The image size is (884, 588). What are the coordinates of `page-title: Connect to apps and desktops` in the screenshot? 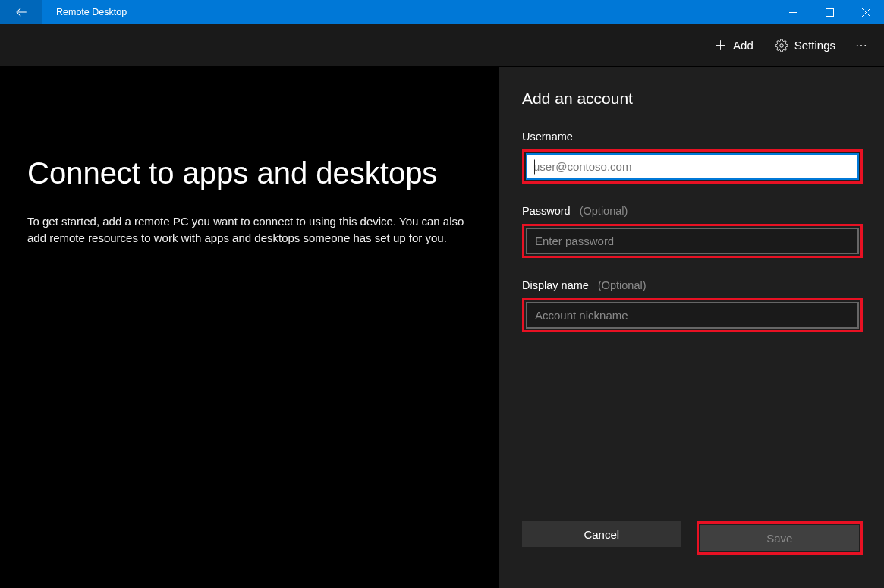 It's located at (250, 173).